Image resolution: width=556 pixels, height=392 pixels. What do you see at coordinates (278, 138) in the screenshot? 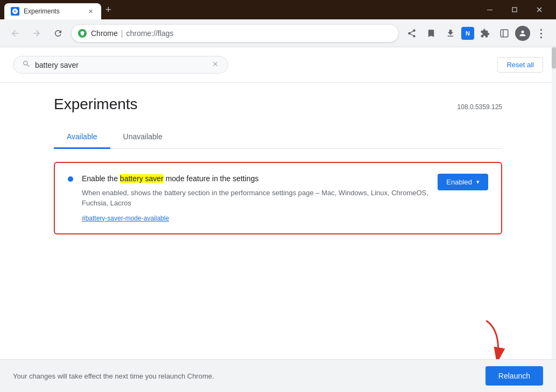
I see `tabs-container: Available Unavailable` at bounding box center [278, 138].